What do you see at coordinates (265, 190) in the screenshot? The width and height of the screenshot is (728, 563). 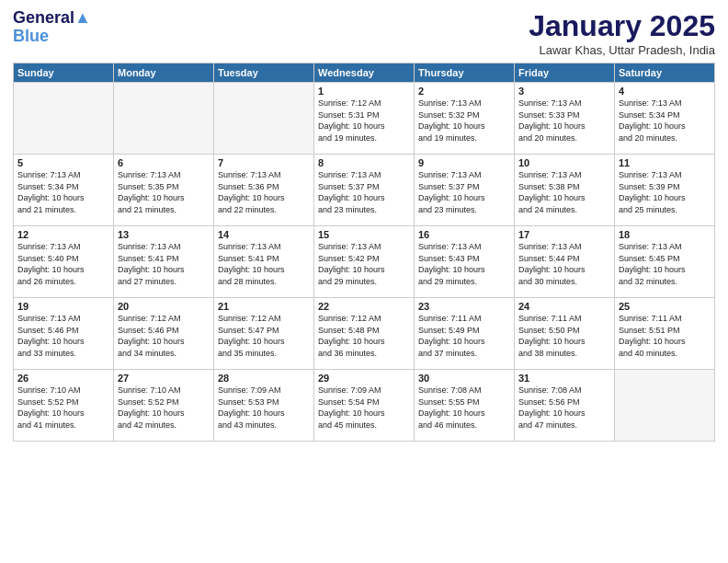 I see `calendar-cell: 7Sunrise: 7:13 AMSunset: 5:36 PMDaylight…` at bounding box center [265, 190].